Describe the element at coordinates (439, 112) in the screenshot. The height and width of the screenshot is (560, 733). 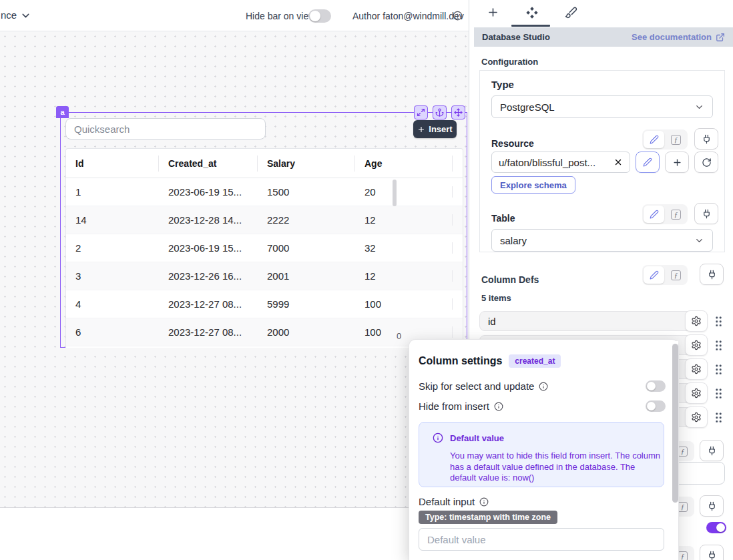
I see `anchor-icon` at that location.